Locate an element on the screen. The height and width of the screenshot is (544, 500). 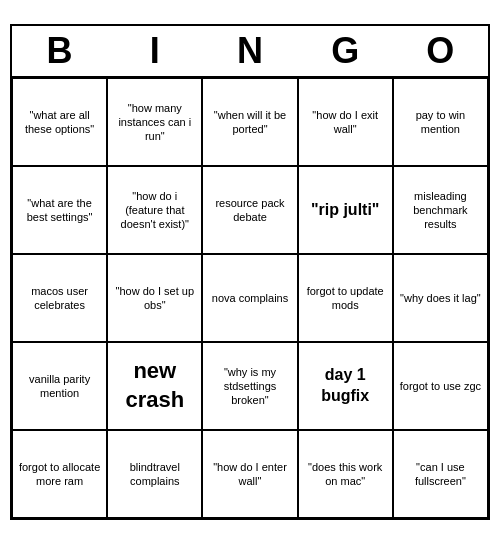
bingo-cell-24: "can I use fullscreen" is located at coordinates (440, 474).